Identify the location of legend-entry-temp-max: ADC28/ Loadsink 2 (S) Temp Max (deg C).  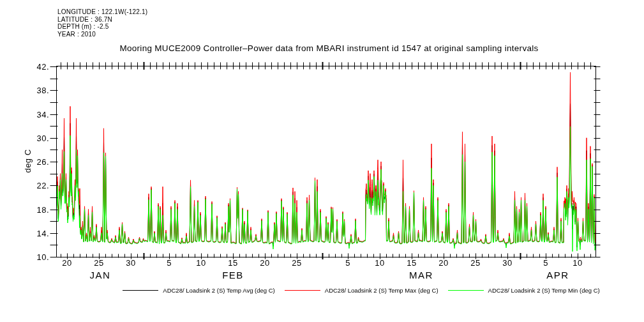
(361, 290).